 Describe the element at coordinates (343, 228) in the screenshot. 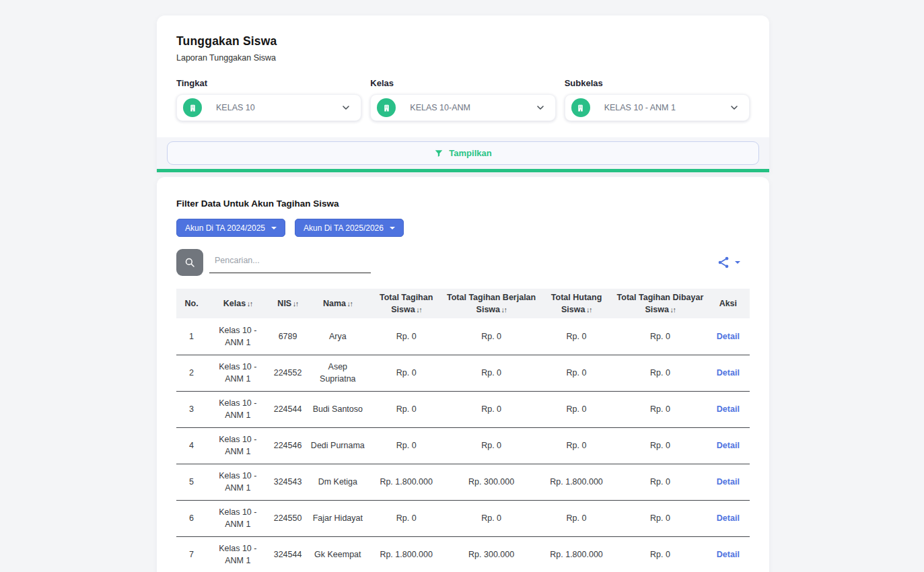

I see `akun-ta-2025-2026-label: Akun Di TA 2025/2026` at that location.